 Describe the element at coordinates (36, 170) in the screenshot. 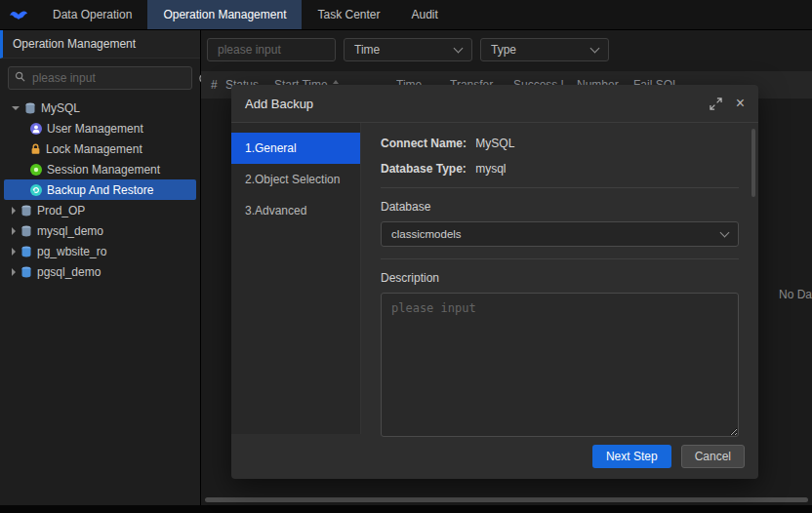

I see `session-icon` at that location.